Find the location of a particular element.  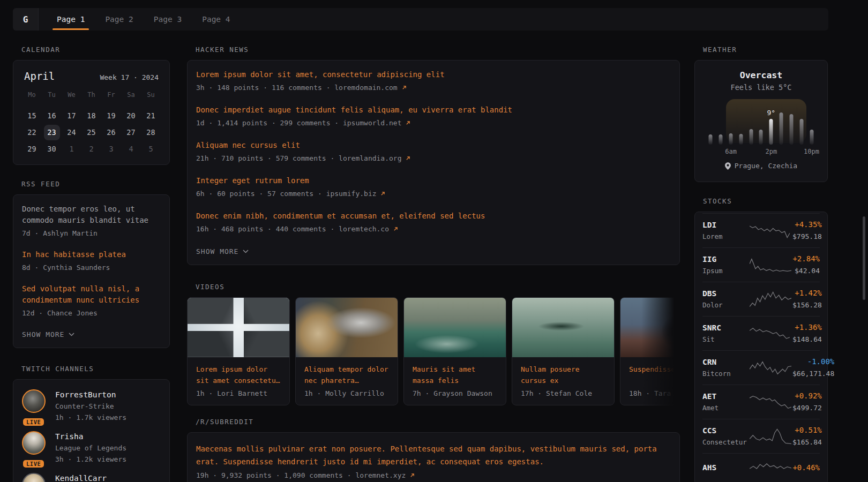

rss-item-meta: 8d · Cynthia Saunders is located at coordinates (91, 268).